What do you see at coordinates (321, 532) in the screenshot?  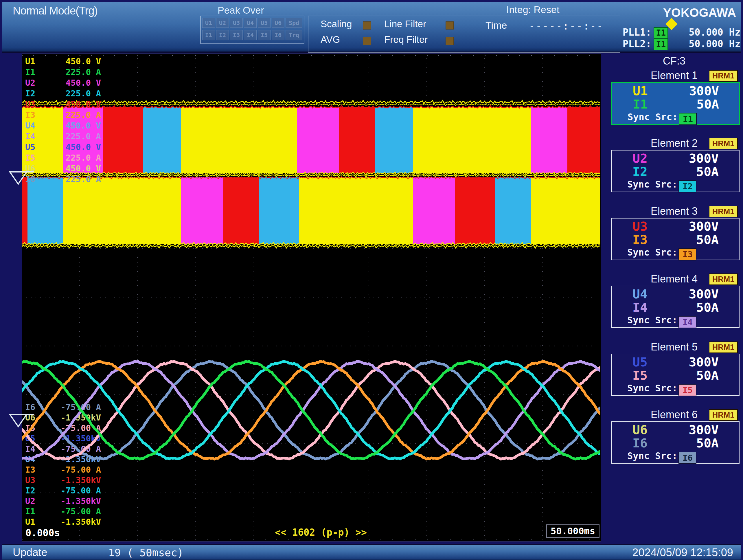 I see `pp-readout: << 1602 (p-p) >>` at bounding box center [321, 532].